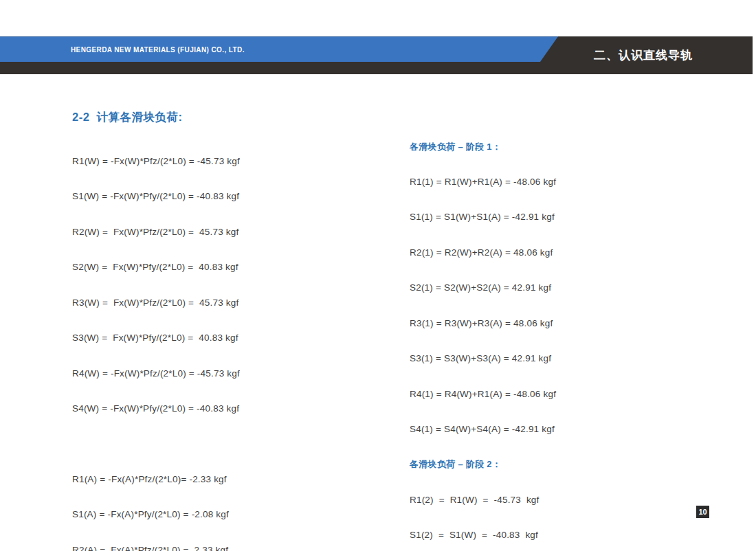 The height and width of the screenshot is (551, 756). What do you see at coordinates (484, 394) in the screenshot?
I see `formula-line: R4(1) = R4(W)+R1(A) = -48.06 kgf` at bounding box center [484, 394].